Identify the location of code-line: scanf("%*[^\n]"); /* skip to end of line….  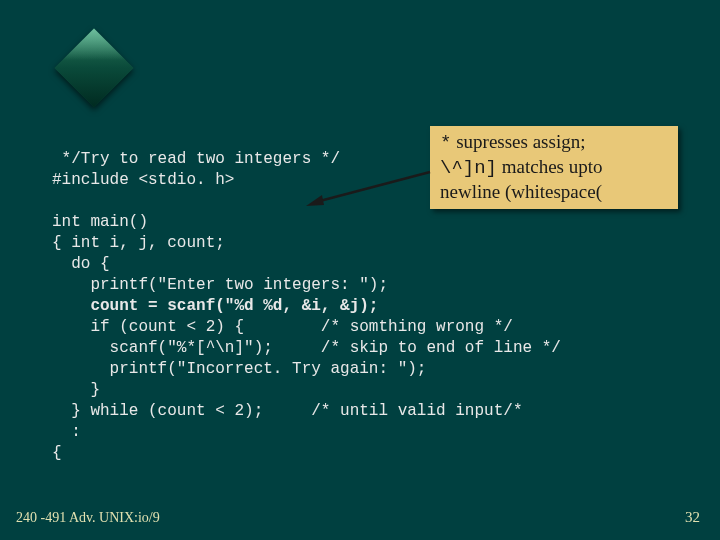
(306, 348).